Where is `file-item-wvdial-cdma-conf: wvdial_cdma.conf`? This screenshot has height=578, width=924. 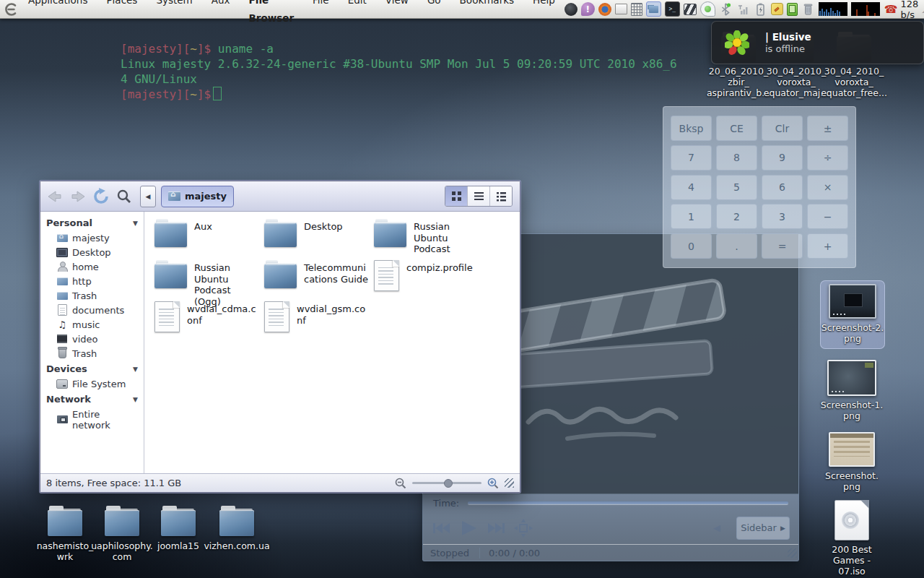
file-item-wvdial-cdma-conf: wvdial_cdma.conf is located at coordinates (207, 316).